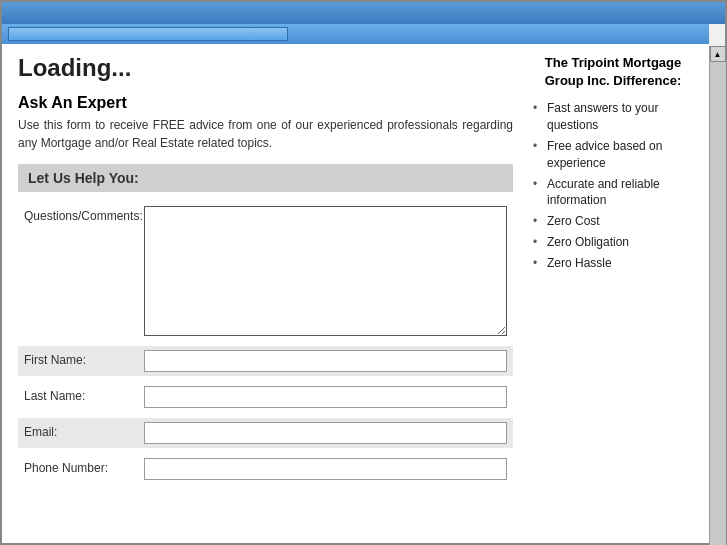 Image resolution: width=727 pixels, height=545 pixels. I want to click on form-row-email: Email:, so click(266, 433).